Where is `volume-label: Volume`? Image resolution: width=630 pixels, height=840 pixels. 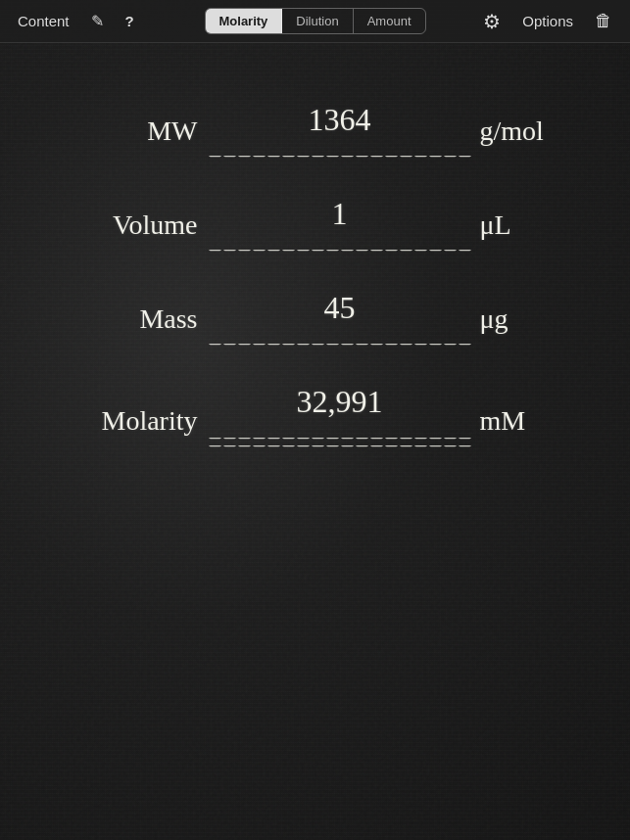 volume-label: Volume is located at coordinates (144, 225).